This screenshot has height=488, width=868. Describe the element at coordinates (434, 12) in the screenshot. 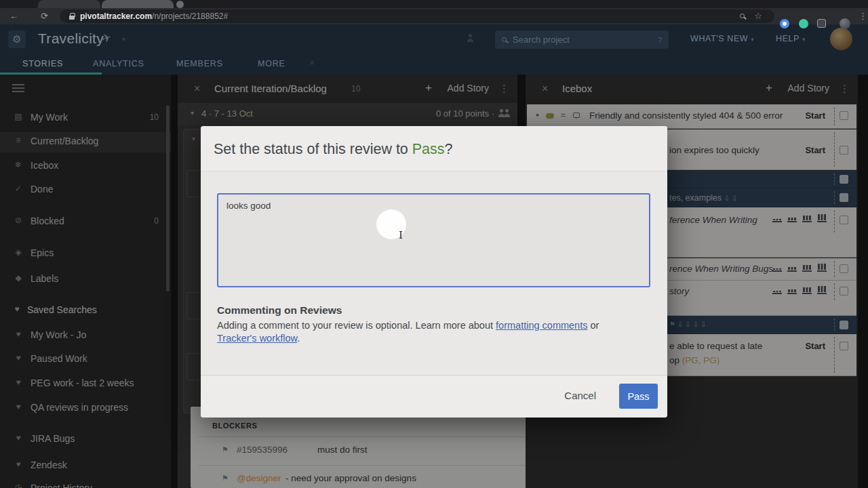

I see `browser-chrome: ← ⟳ pivotaltracker.com/n/projects/218885…` at that location.